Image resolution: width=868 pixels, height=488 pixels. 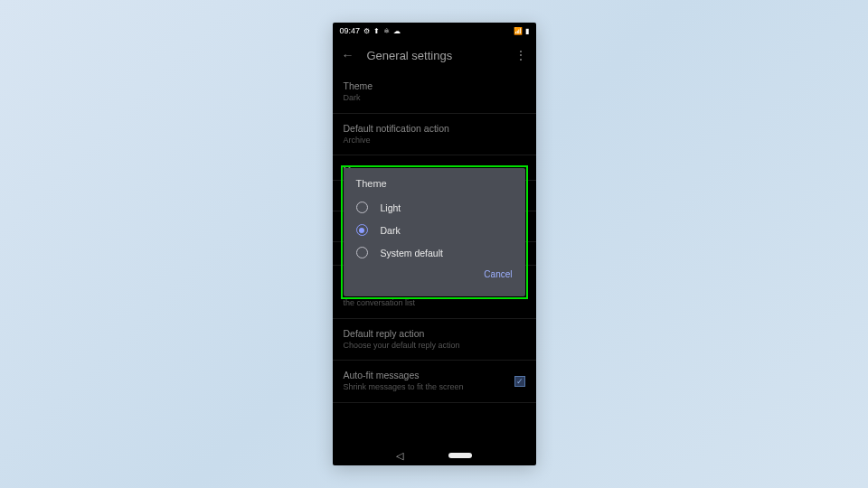 I want to click on dialog-title: Theme, so click(x=434, y=187).